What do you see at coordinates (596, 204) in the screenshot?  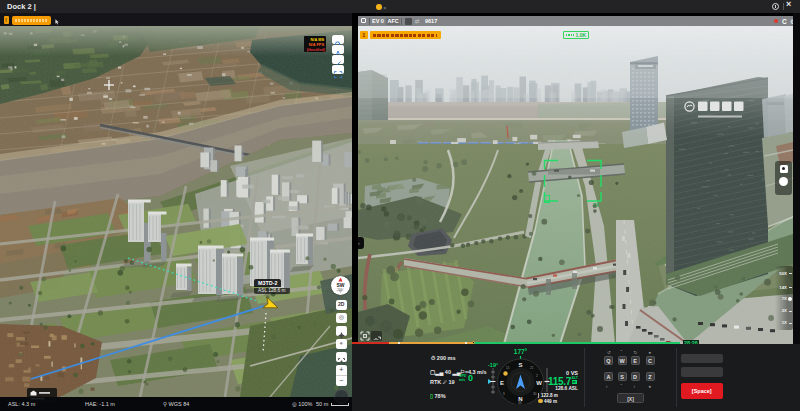 I see `svg-text: 7X` at bounding box center [596, 204].